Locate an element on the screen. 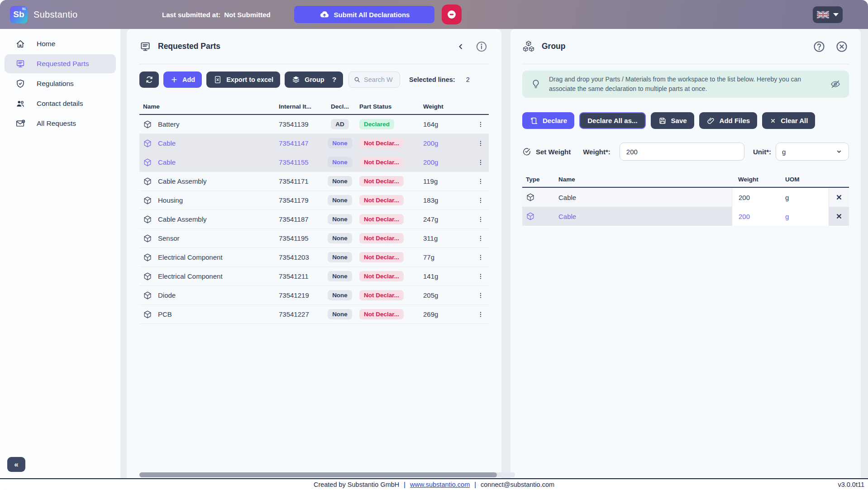 This screenshot has width=868, height=490. search-box is located at coordinates (374, 80).